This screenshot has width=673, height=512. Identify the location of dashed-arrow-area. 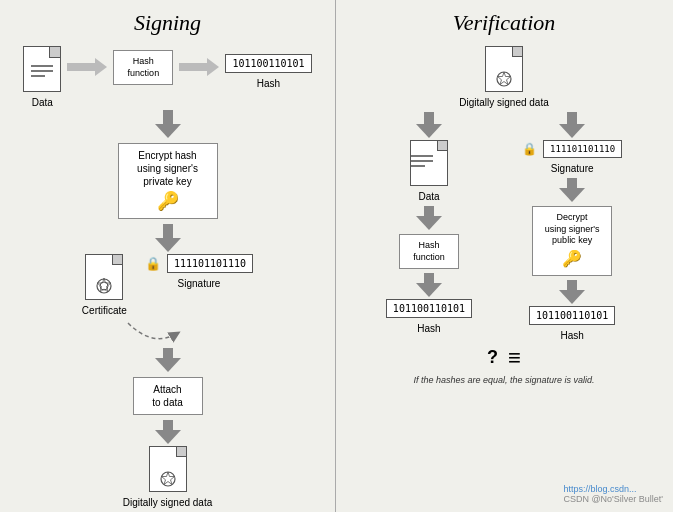
(153, 333).